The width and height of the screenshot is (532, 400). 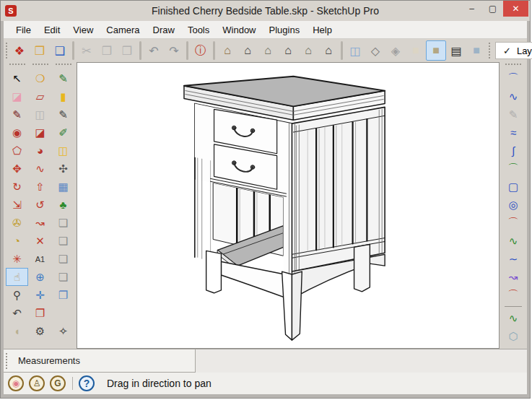 I want to click on polygon-tool: ⬠, so click(x=17, y=150).